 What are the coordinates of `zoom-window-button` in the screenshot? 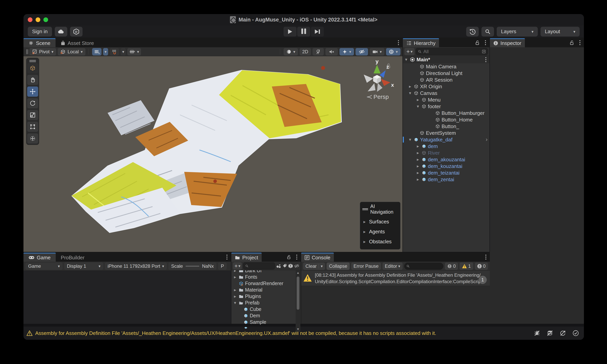 It's located at (46, 20).